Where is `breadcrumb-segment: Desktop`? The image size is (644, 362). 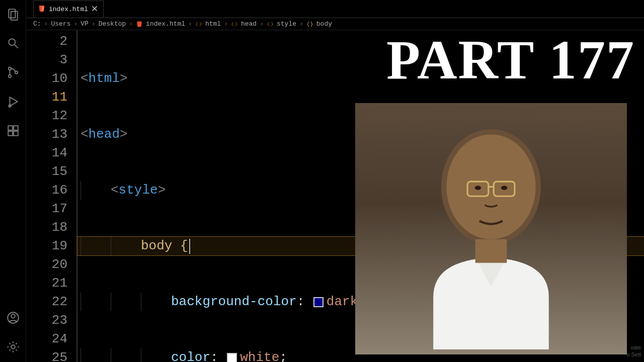 breadcrumb-segment: Desktop is located at coordinates (113, 24).